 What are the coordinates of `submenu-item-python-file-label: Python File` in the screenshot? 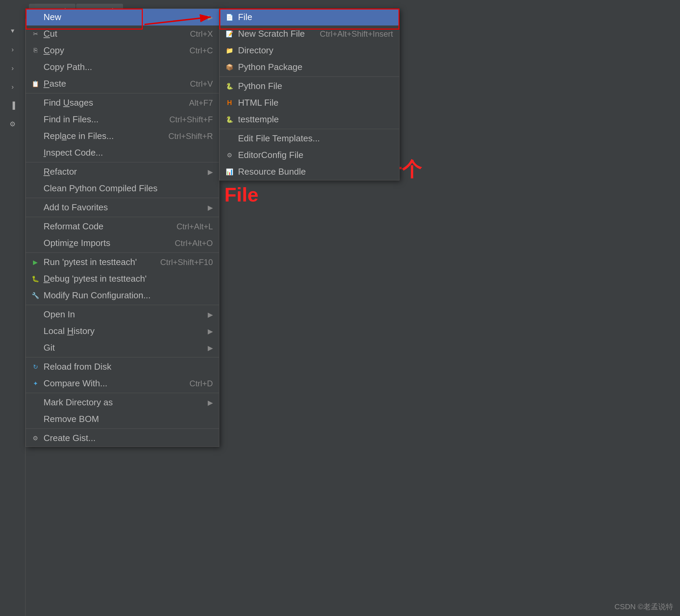 It's located at (316, 86).